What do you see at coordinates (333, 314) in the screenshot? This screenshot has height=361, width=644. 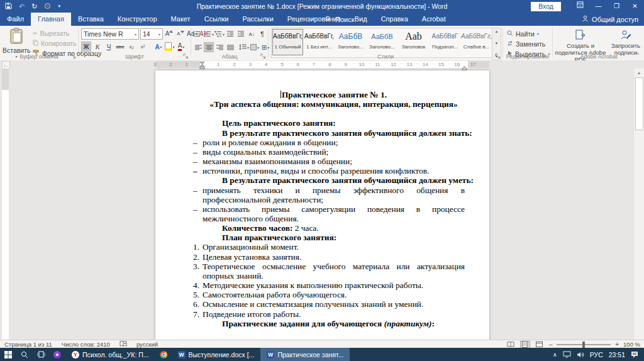 I see `doc-plan-item: 7.Подведение итогов работы.` at bounding box center [333, 314].